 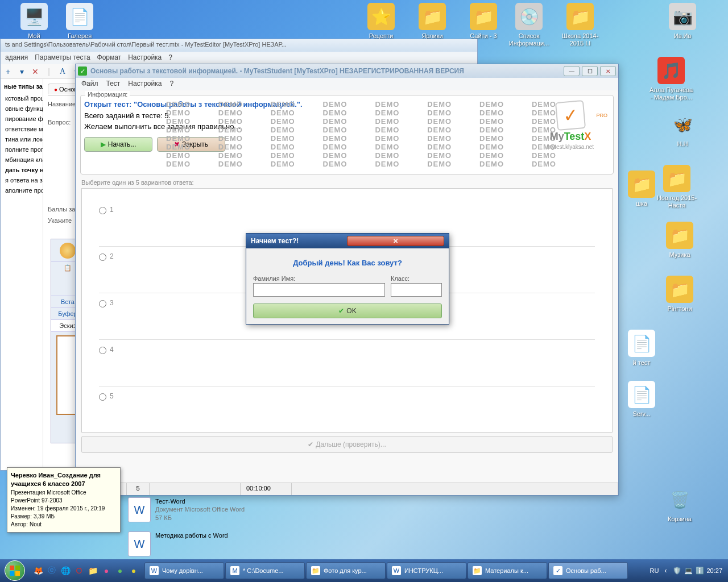 I want to click on taskbar-task: WЧому дорівн..., so click(x=184, y=571).